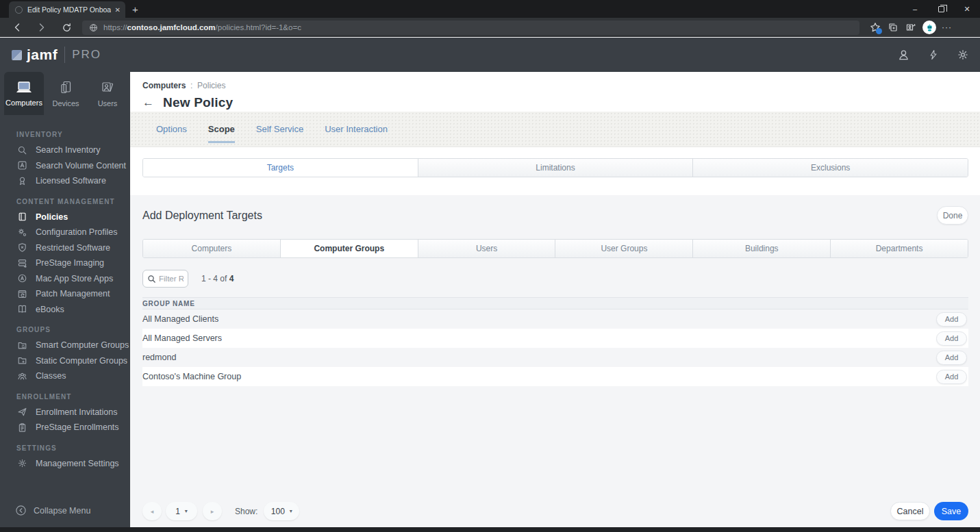 The width and height of the screenshot is (980, 532). Describe the element at coordinates (221, 511) in the screenshot. I see `pagination: ◂ 1▾ ▸ Show: 100▾` at that location.